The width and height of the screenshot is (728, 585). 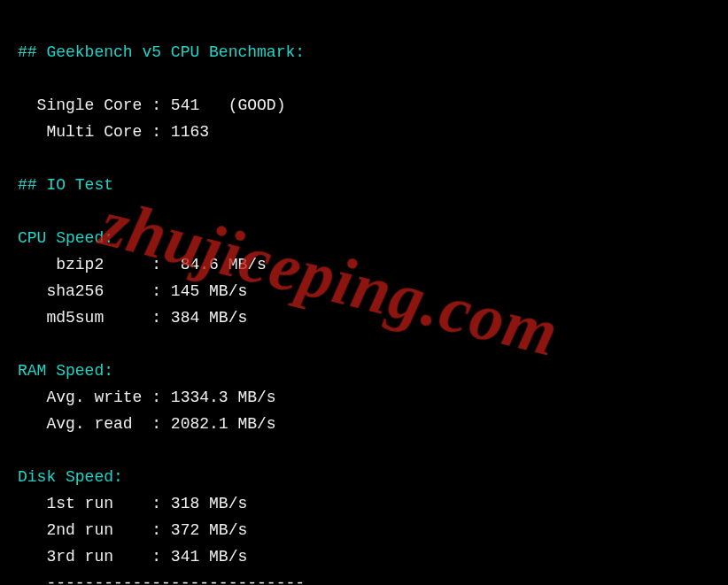 What do you see at coordinates (223, 424) in the screenshot?
I see `ram-read-value: 2082.1 MB/s` at bounding box center [223, 424].